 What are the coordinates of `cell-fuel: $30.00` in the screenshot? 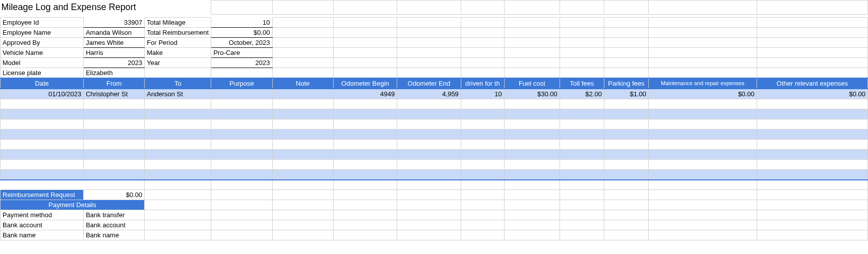 It's located at (532, 94).